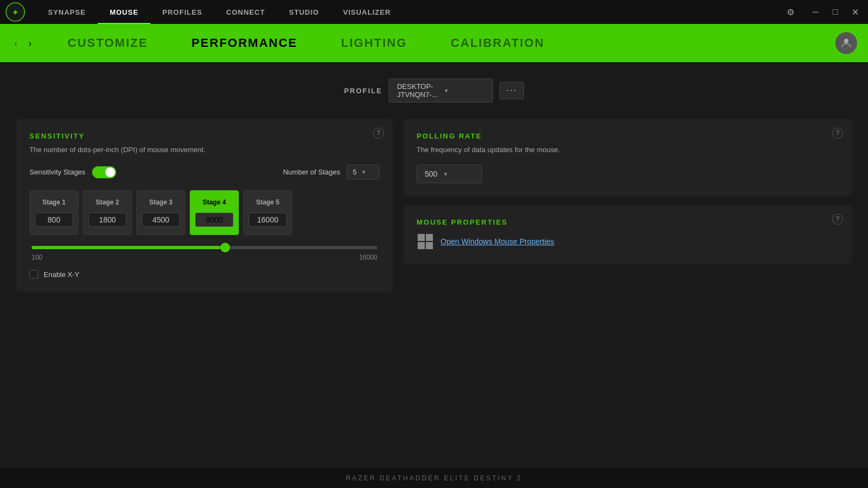 The image size is (868, 488). I want to click on stage-5-label: Stage 5, so click(268, 202).